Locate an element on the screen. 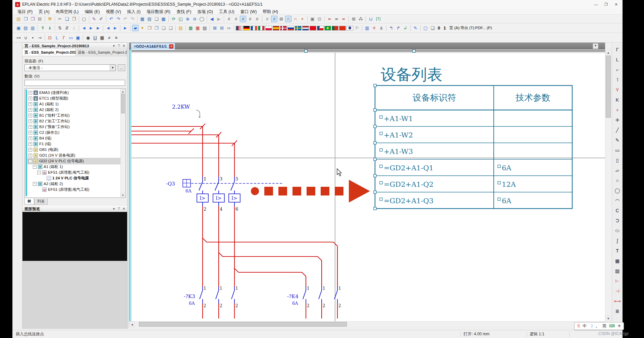 This screenshot has height=338, width=644. connection-mode-icon: ⊡ is located at coordinates (319, 19).